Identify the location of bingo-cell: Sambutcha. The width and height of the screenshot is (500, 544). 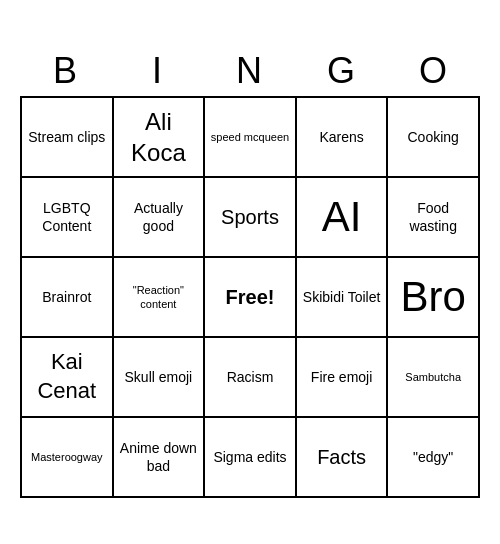
(434, 378).